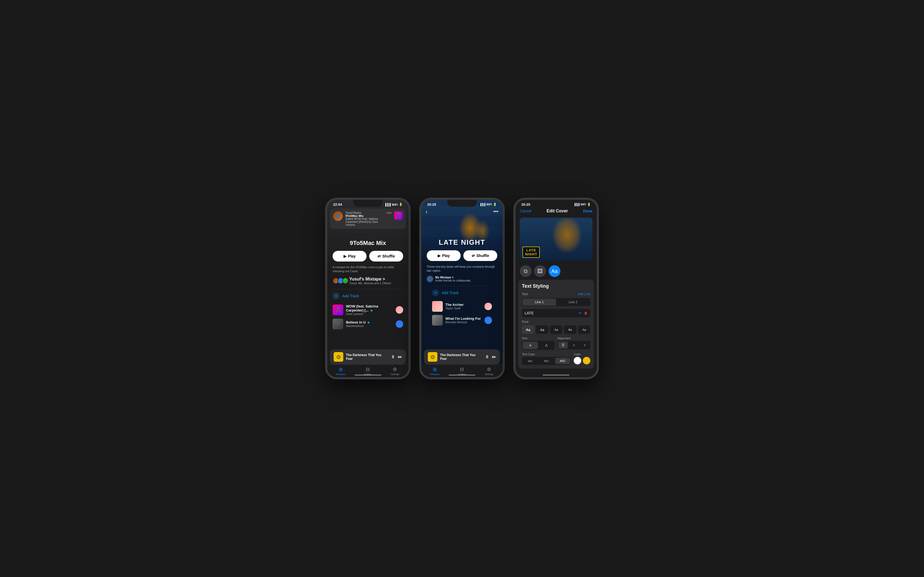 The image size is (924, 577). Describe the element at coordinates (528, 330) in the screenshot. I see `font-opt-0: Aa` at that location.